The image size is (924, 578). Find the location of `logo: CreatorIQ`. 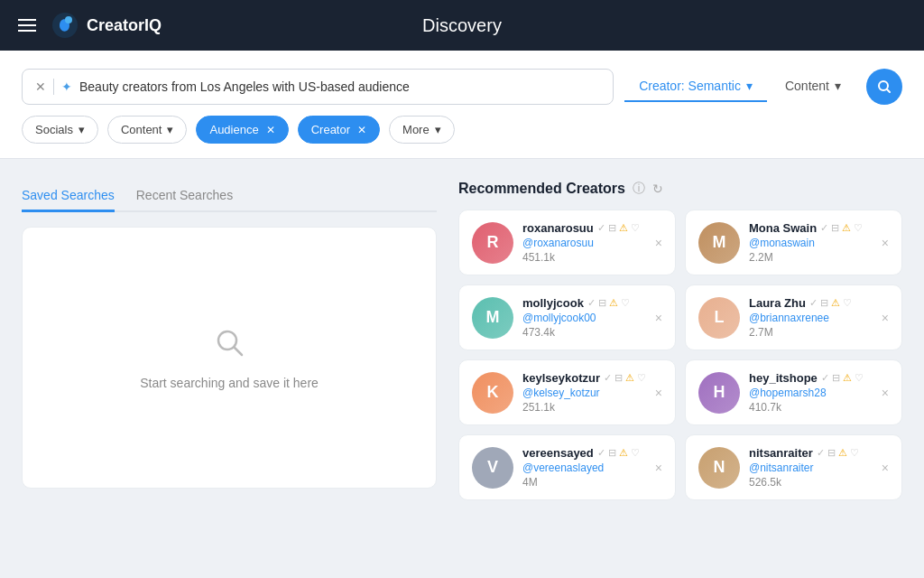

logo: CreatorIQ is located at coordinates (106, 25).